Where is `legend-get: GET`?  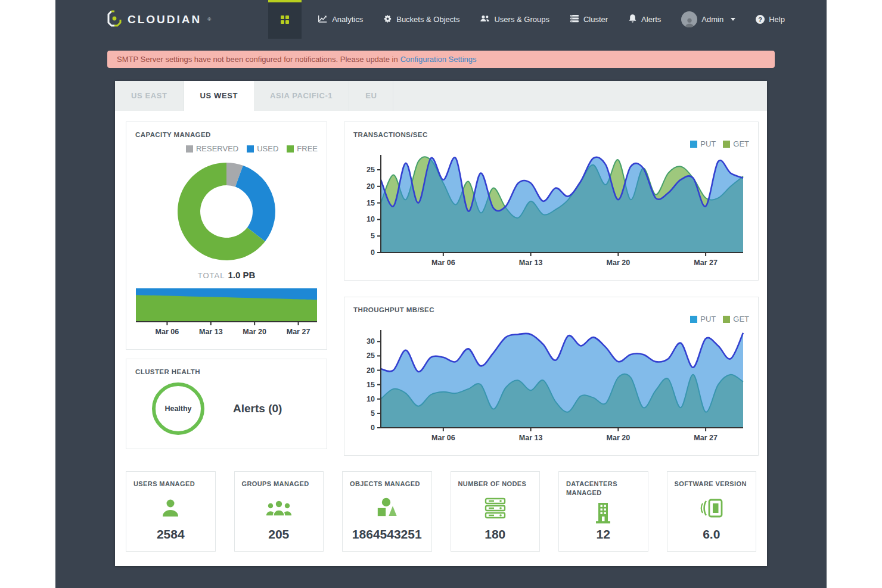
legend-get: GET is located at coordinates (736, 144).